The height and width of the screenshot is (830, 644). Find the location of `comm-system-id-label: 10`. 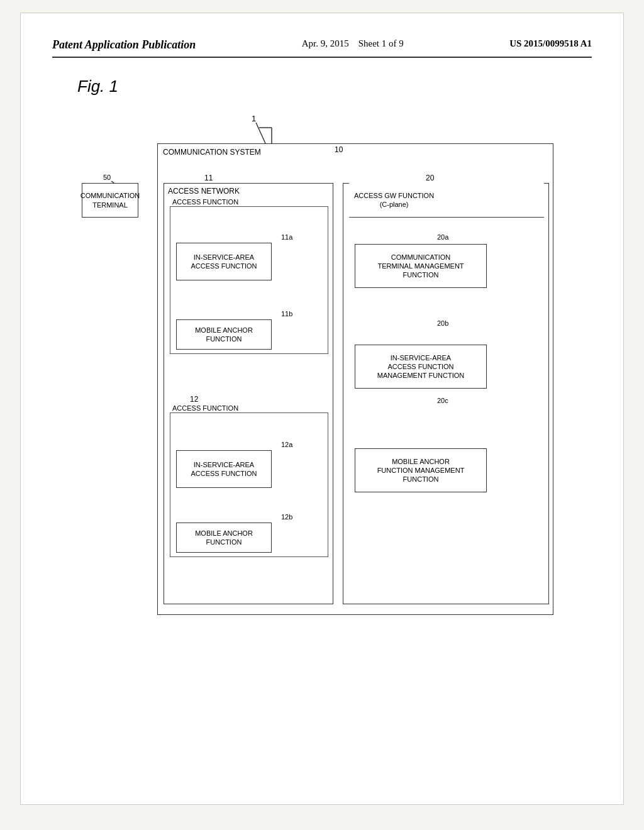

comm-system-id-label: 10 is located at coordinates (338, 150).